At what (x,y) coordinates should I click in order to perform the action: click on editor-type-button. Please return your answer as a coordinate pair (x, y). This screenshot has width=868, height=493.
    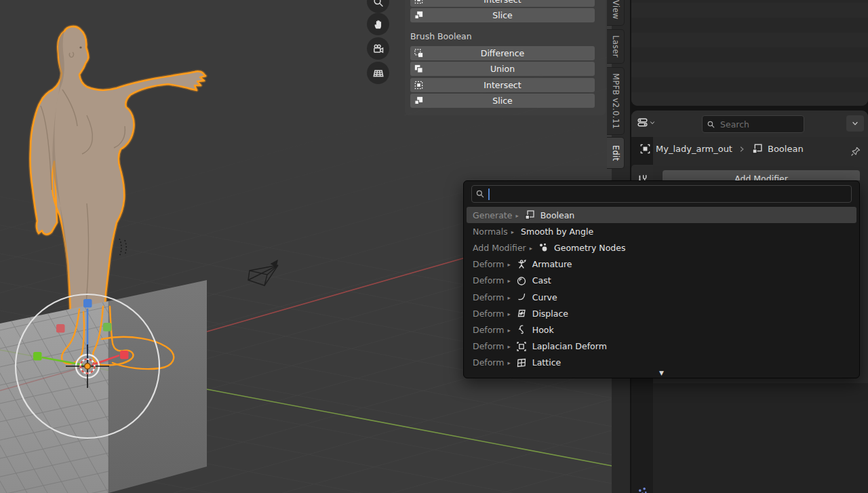
    Looking at the image, I should click on (646, 122).